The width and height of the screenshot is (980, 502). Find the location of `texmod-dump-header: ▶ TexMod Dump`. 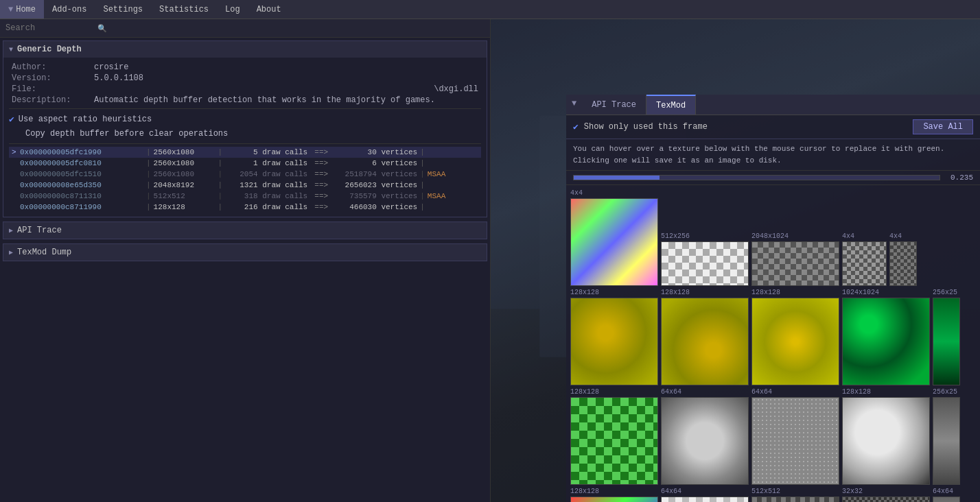

texmod-dump-header: ▶ TexMod Dump is located at coordinates (245, 252).